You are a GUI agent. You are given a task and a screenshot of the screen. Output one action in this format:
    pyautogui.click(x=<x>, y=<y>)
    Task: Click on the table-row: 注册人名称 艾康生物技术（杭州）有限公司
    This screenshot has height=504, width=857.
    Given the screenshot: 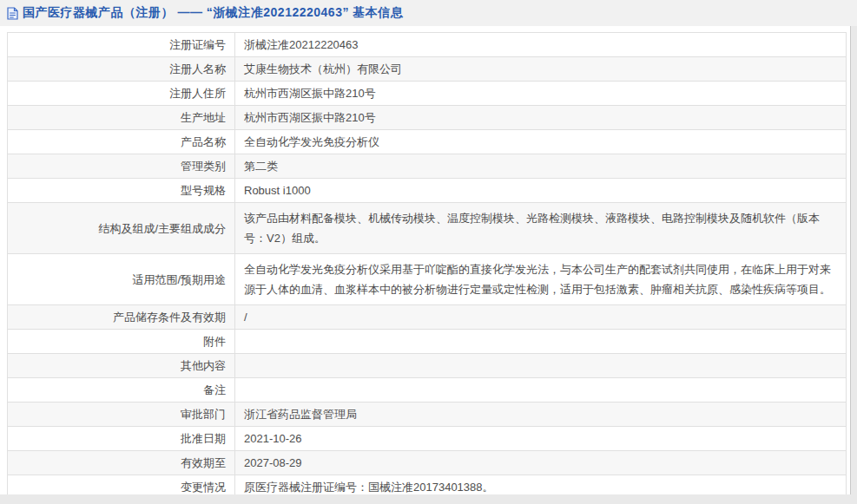 What is the action you would take?
    pyautogui.click(x=427, y=69)
    